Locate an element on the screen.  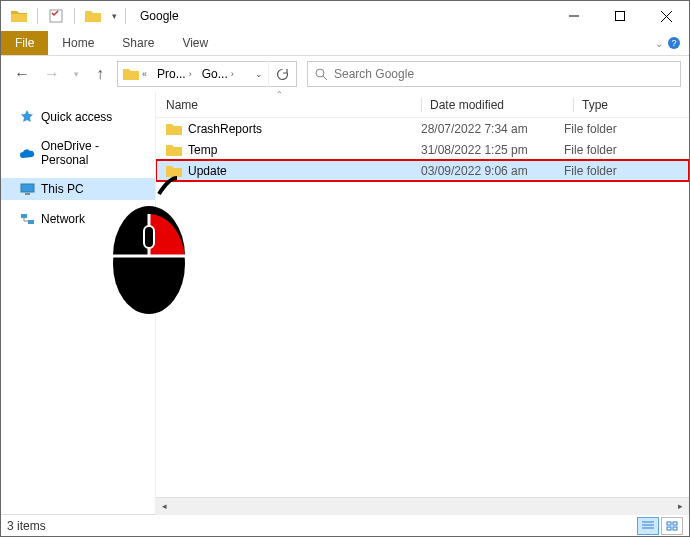
sidebar-item-onedrive: OneDrive - Personal is located at coordinates (78, 153).